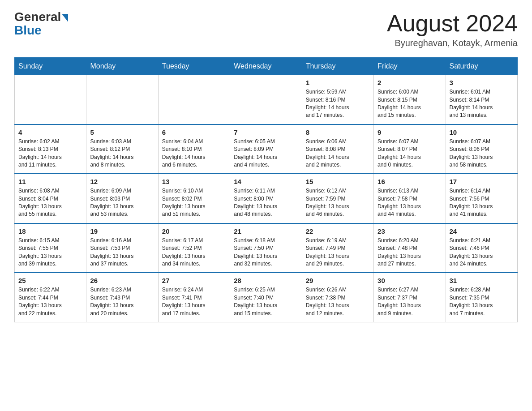  What do you see at coordinates (122, 203) in the screenshot?
I see `day-info: Sunrise: 6:09 AMSunset: 8:03 PMDaylight:…` at bounding box center [122, 203].